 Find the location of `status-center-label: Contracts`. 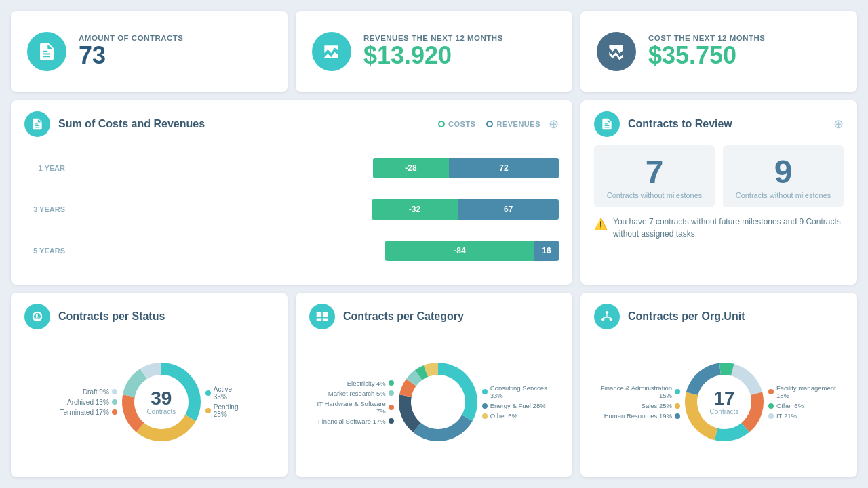

status-center-label: Contracts is located at coordinates (161, 412).